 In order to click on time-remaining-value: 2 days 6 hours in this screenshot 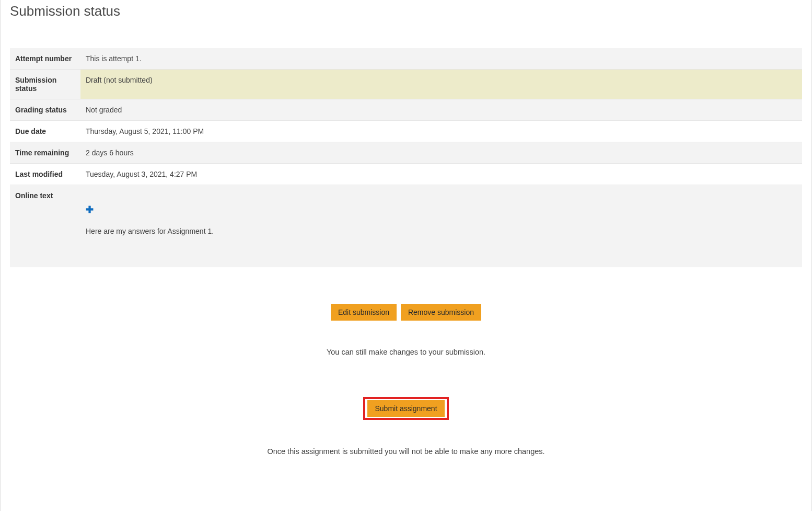, I will do `click(441, 153)`.